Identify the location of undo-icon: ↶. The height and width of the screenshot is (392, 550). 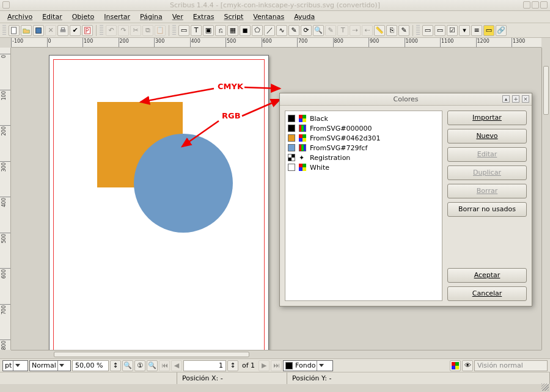
(111, 31).